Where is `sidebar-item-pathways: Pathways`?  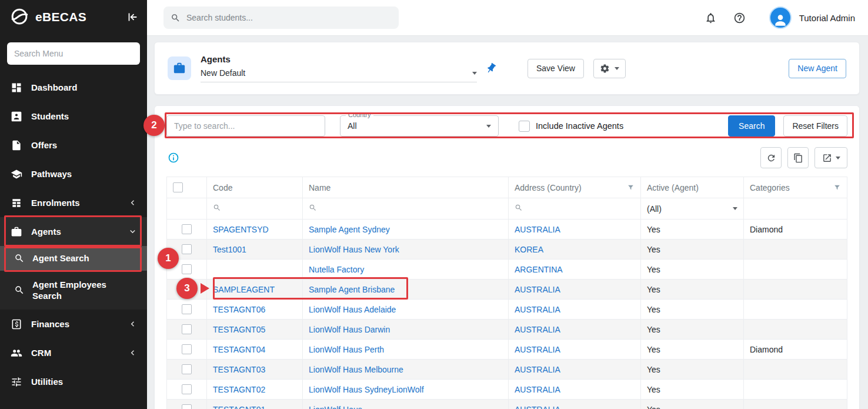 sidebar-item-pathways: Pathways is located at coordinates (74, 174).